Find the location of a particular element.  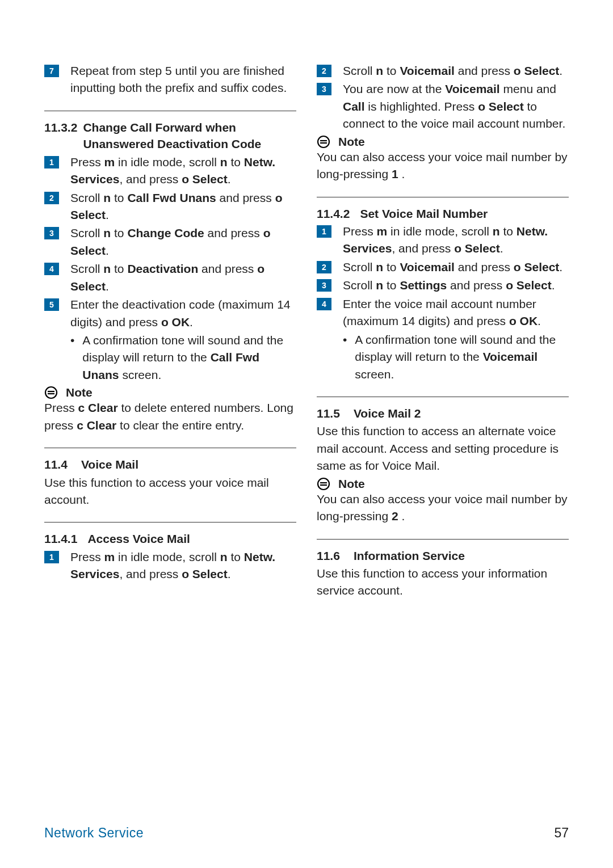

step-text: Scroll n to Deactivation and press o Sel… is located at coordinates (183, 278).